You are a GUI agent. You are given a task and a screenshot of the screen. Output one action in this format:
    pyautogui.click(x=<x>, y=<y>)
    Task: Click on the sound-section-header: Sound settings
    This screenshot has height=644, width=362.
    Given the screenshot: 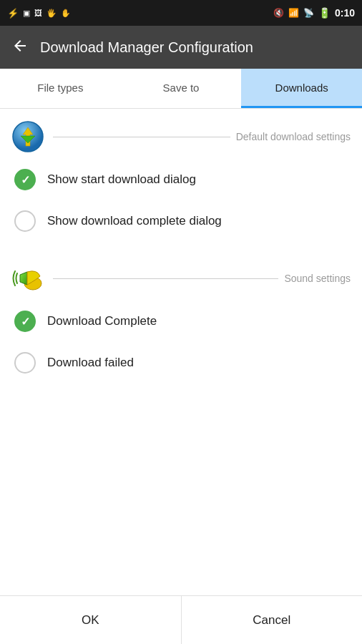 What is the action you would take?
    pyautogui.click(x=181, y=275)
    